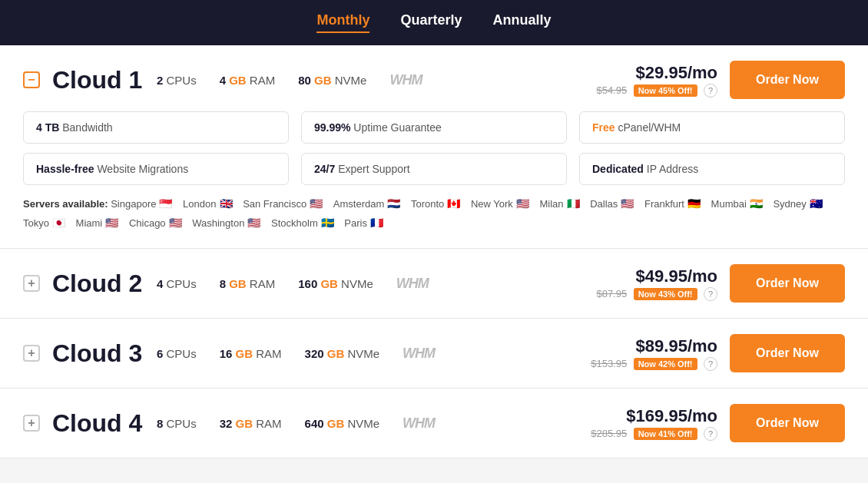  I want to click on server-newyork: New York 🇺🇸, so click(500, 204).